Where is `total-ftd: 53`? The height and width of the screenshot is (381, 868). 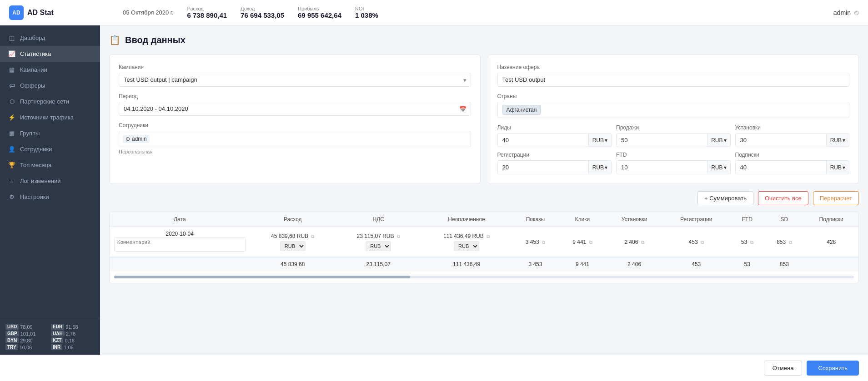
total-ftd: 53 is located at coordinates (747, 264).